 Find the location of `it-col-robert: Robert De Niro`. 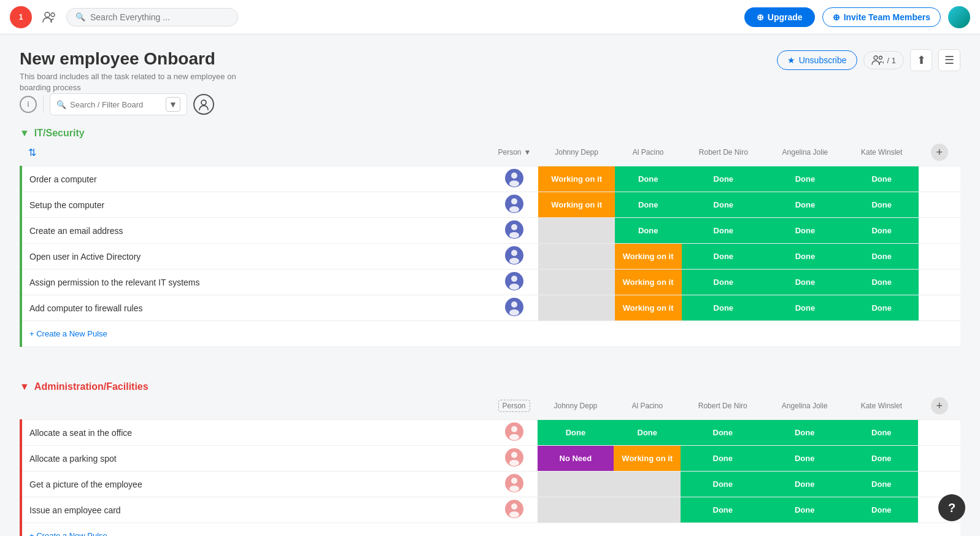

it-col-robert: Robert De Niro is located at coordinates (724, 152).